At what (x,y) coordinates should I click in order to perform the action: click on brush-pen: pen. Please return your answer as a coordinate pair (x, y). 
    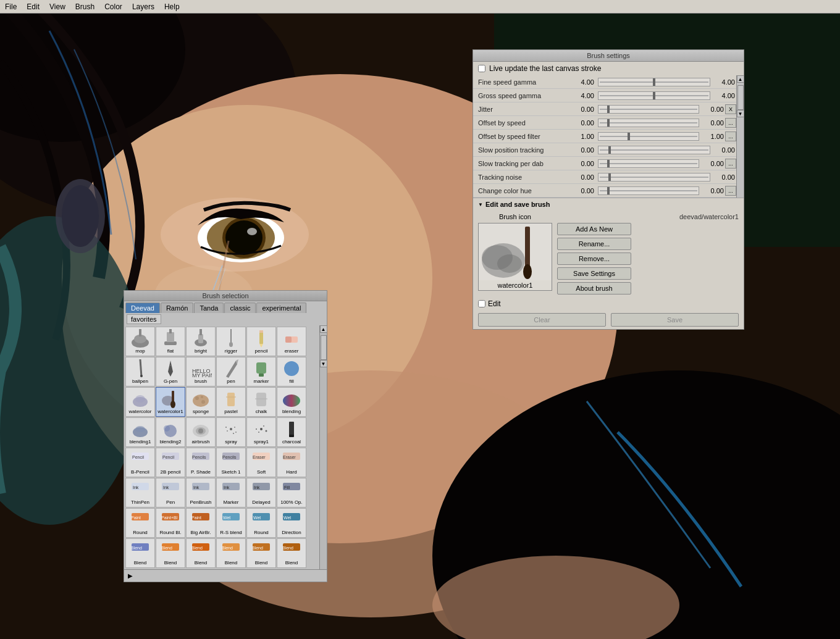
    Looking at the image, I should click on (231, 372).